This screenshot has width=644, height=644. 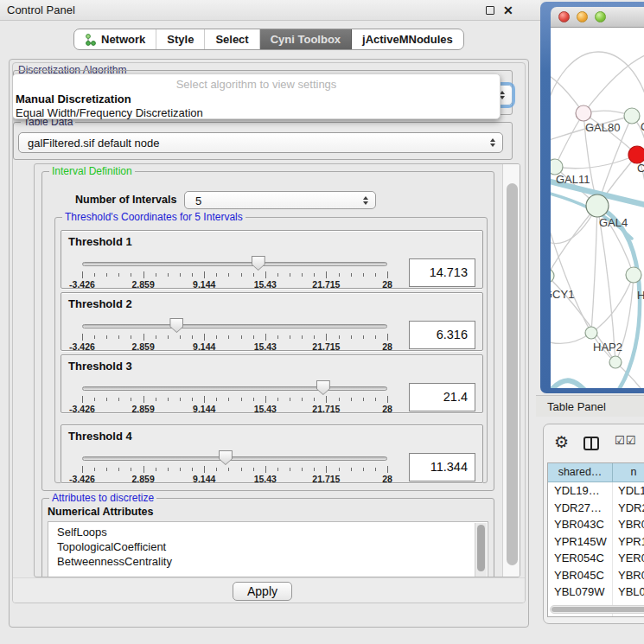 What do you see at coordinates (232, 40) in the screenshot?
I see `tab-select: Select` at bounding box center [232, 40].